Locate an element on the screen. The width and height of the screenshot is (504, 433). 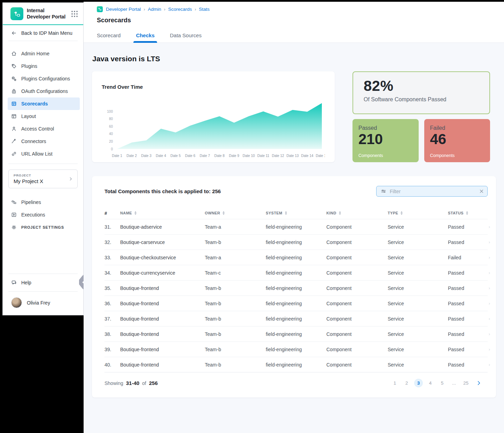
table-row: 35.Boutique-frontendTeam-bfield-engineer… is located at coordinates (296, 288).